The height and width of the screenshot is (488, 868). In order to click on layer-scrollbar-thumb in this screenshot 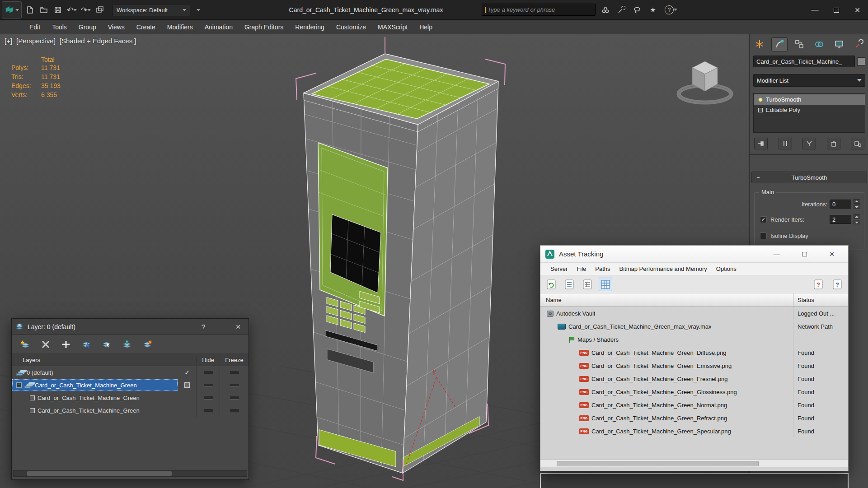, I will do `click(99, 474)`.